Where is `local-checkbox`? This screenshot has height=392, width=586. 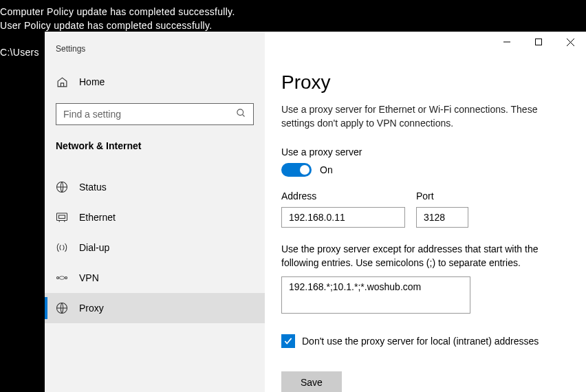
local-checkbox is located at coordinates (288, 341).